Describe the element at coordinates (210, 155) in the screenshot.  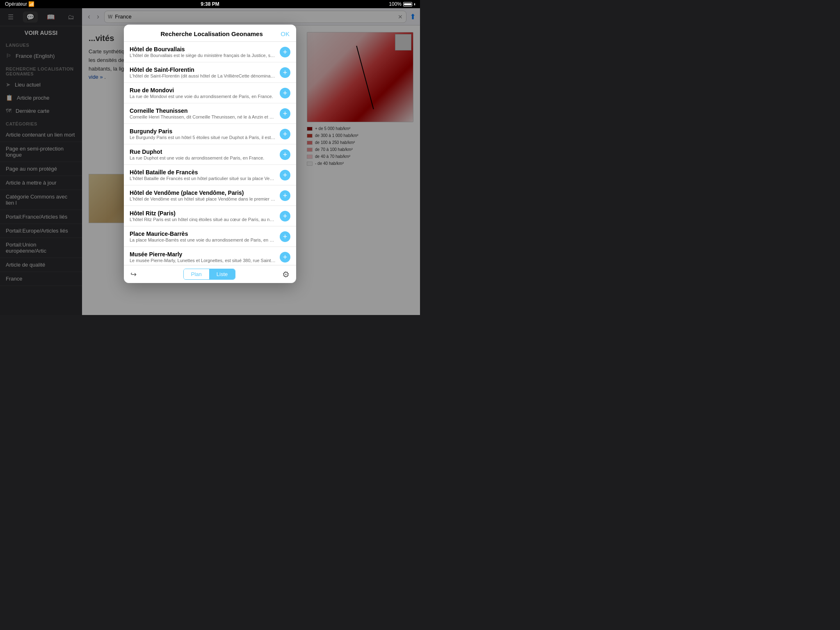
I see `modal-item-5: Rue Duphot La rue Duphot est une voie du…` at that location.